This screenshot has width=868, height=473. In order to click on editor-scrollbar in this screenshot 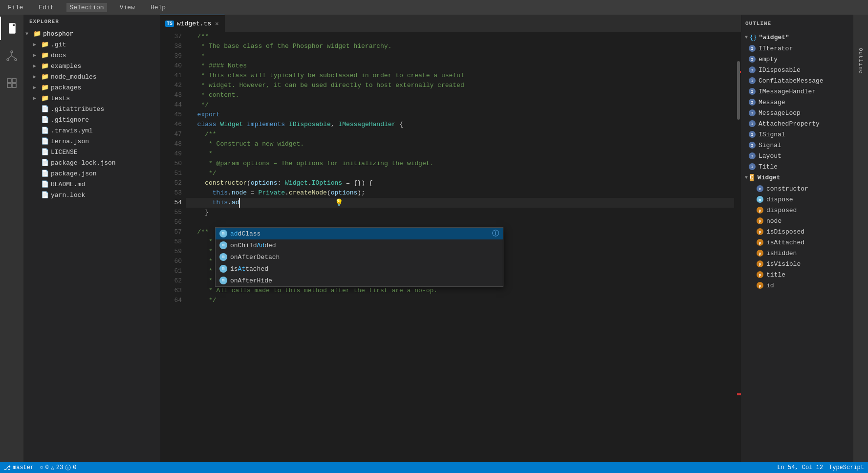, I will do `click(738, 247)`.